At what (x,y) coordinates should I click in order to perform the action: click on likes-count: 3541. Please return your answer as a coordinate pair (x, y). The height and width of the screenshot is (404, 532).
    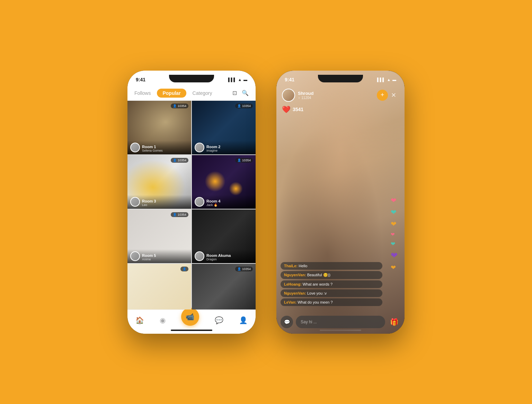
    Looking at the image, I should click on (298, 109).